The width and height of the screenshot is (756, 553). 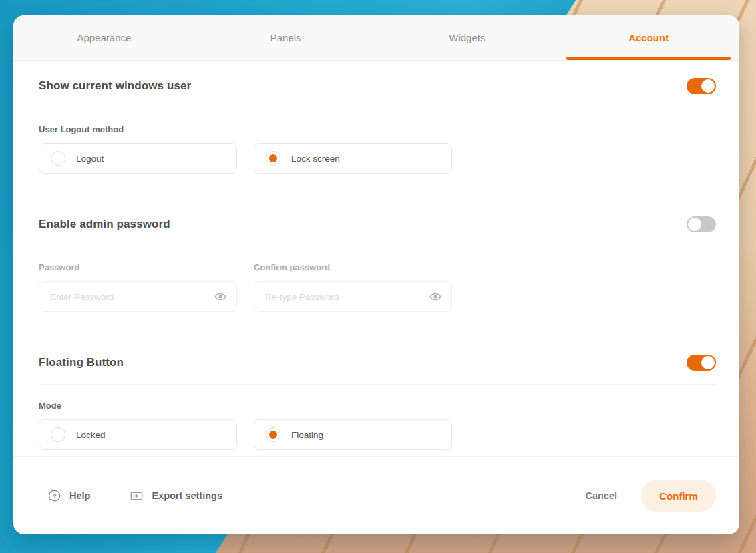 I want to click on tab-account: Account, so click(x=648, y=37).